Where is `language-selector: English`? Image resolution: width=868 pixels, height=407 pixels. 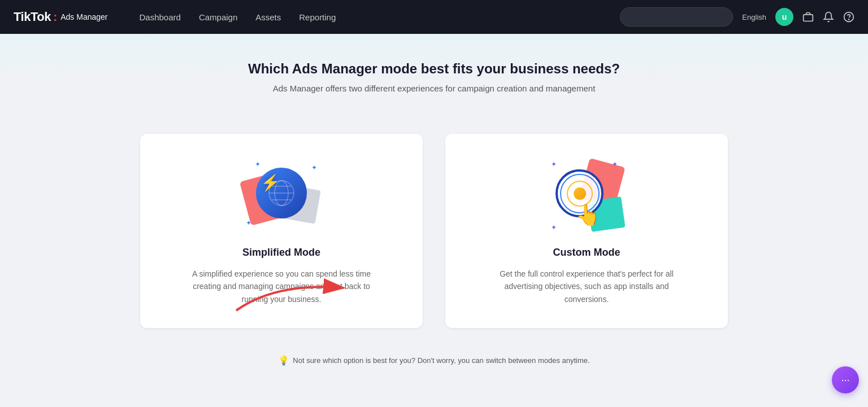
language-selector: English is located at coordinates (754, 17).